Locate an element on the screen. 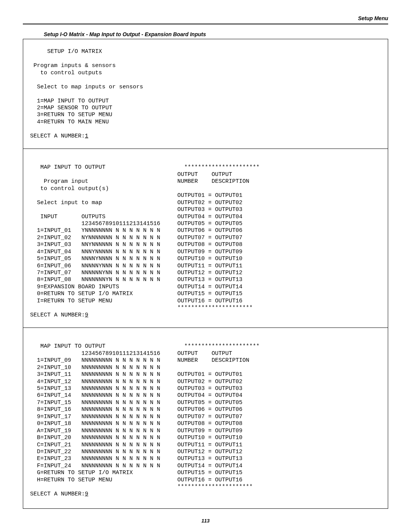 Image resolution: width=411 pixels, height=532 pixels. text: 3=RETURN TO SETUP MENU is located at coordinates (71, 115).